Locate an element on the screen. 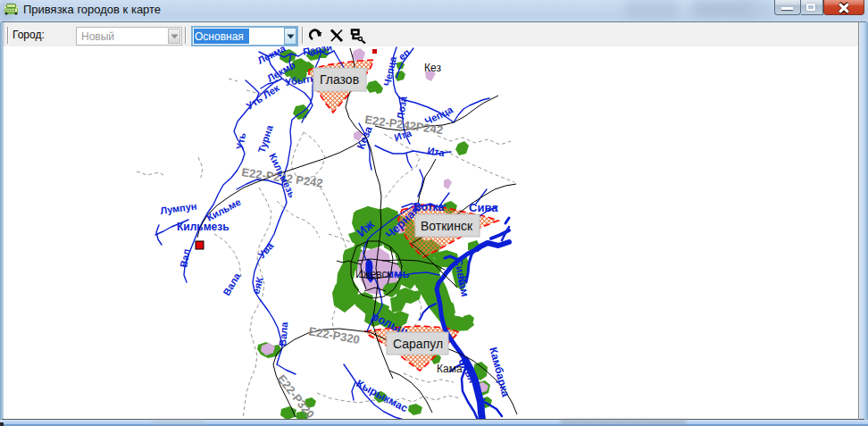 This screenshot has height=426, width=868. svg-text: Кам is located at coordinates (463, 286).